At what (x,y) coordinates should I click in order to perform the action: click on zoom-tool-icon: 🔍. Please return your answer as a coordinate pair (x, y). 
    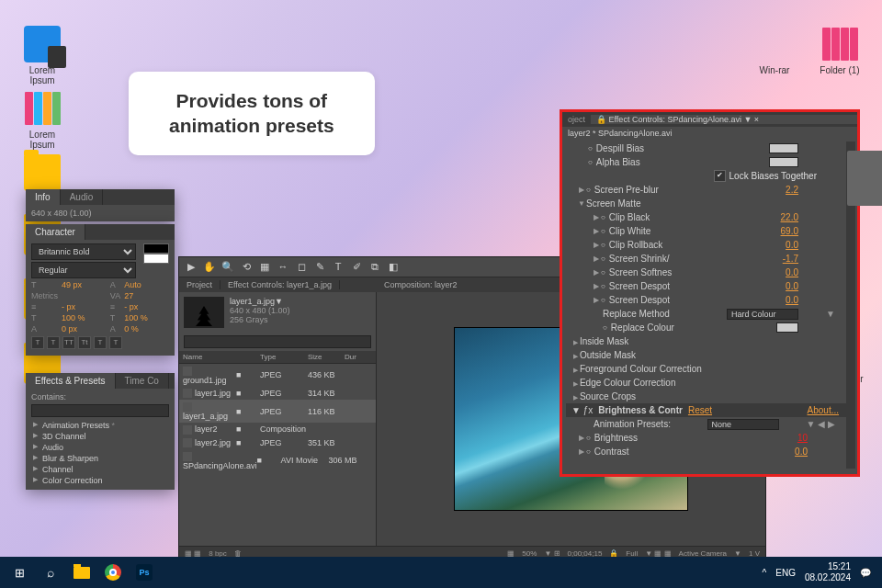
    Looking at the image, I should click on (228, 267).